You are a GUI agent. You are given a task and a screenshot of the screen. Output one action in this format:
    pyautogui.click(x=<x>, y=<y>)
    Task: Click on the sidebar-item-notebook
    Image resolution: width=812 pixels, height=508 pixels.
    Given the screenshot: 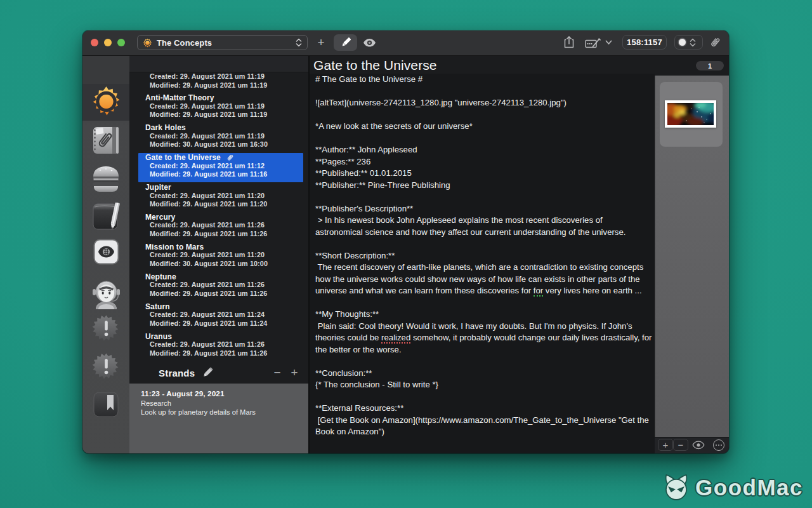 What is the action you would take?
    pyautogui.click(x=106, y=140)
    